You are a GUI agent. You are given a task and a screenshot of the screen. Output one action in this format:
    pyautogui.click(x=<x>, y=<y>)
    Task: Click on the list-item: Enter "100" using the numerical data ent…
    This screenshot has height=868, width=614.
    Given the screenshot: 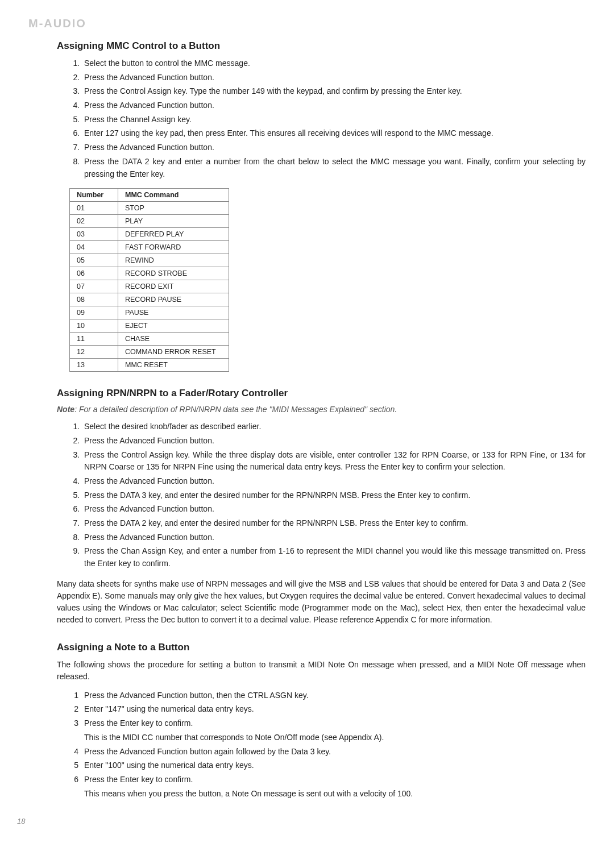 What is the action you would take?
    pyautogui.click(x=326, y=766)
    